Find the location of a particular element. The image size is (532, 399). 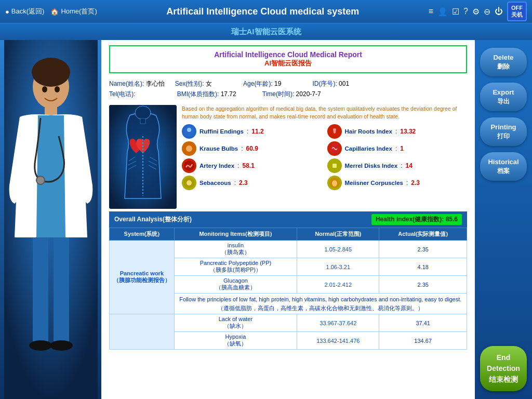

actual-insulin: 2.35 is located at coordinates (423, 249).